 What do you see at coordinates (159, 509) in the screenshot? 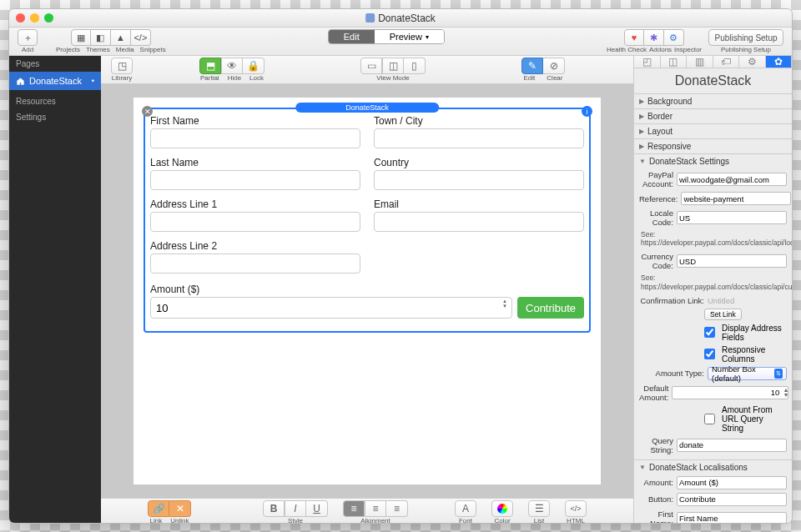
I see `link-button: 🔗` at bounding box center [159, 509].